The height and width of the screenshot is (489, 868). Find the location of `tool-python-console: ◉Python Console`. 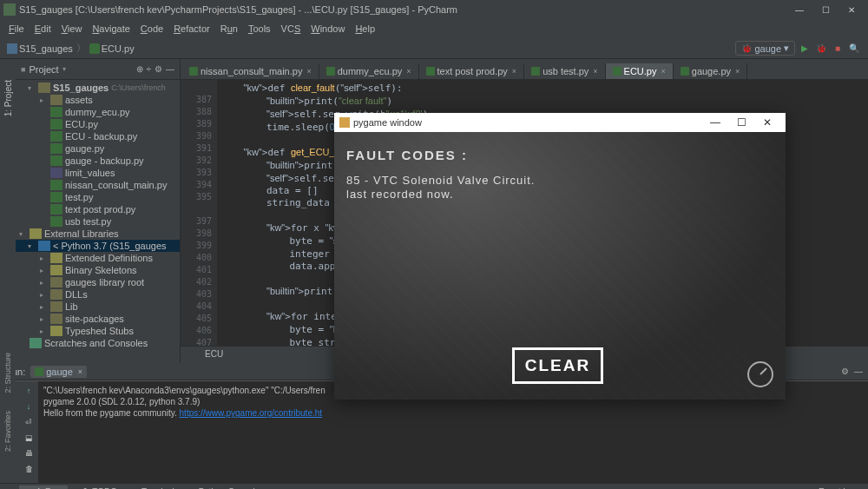

tool-python-console: ◉Python Console is located at coordinates (224, 487).